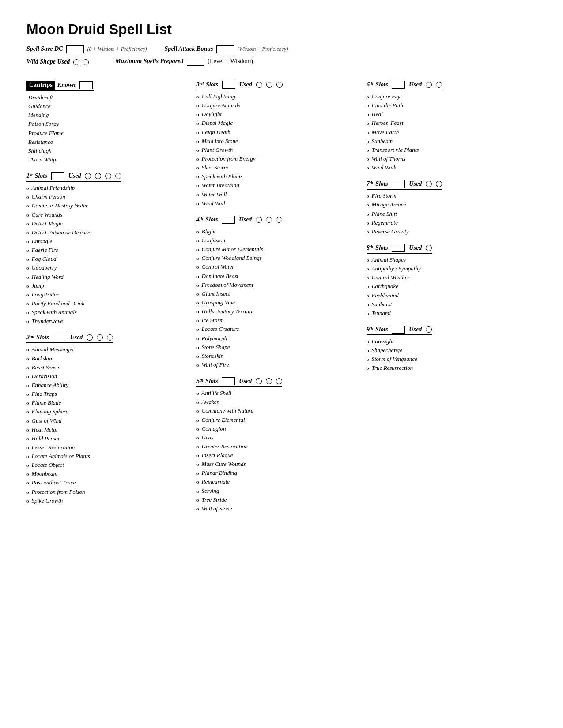 This screenshot has width=563, height=728. What do you see at coordinates (447, 260) in the screenshot?
I see `spell-item: oAnimal Shapes` at bounding box center [447, 260].